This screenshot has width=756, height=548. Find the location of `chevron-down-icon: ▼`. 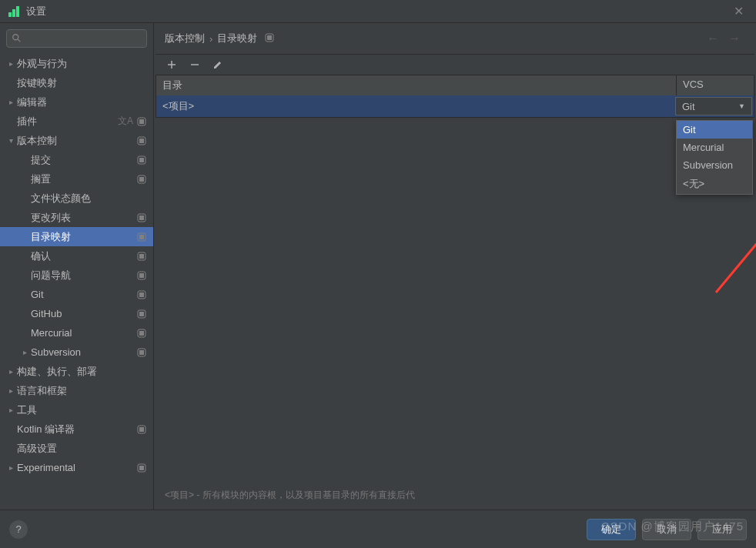

chevron-down-icon: ▼ is located at coordinates (742, 106).